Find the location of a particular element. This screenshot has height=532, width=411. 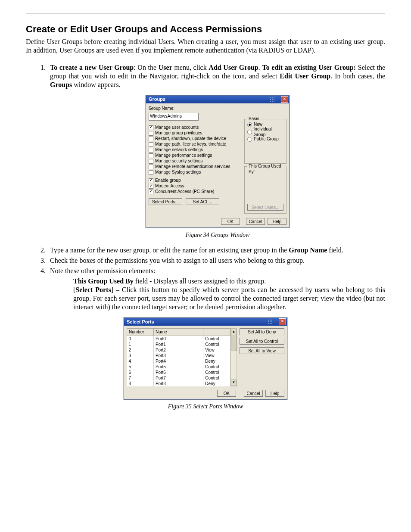

perm-label: Manage user accounts is located at coordinates (177, 128).